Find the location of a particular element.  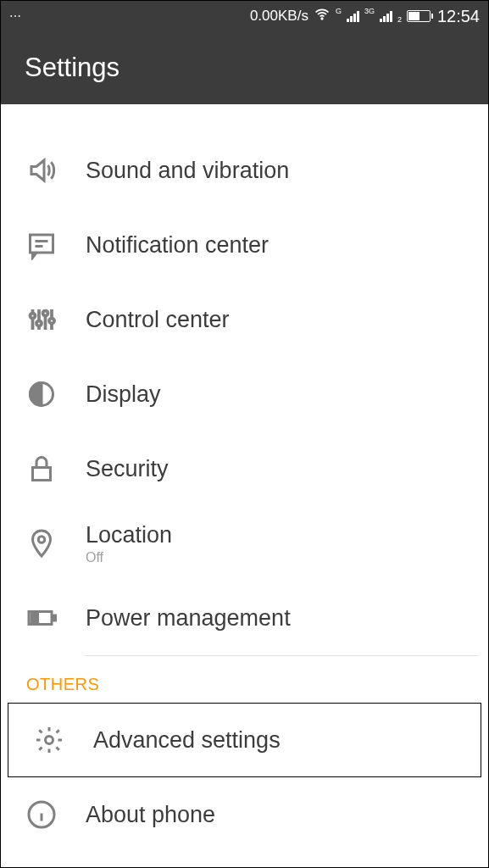

section-header-others: OTHERS is located at coordinates (244, 680).